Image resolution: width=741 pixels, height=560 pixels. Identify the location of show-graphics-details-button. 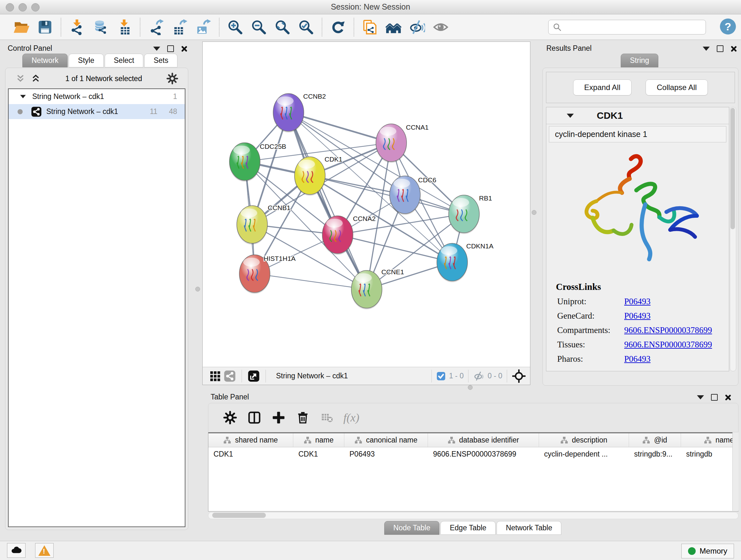
(441, 27).